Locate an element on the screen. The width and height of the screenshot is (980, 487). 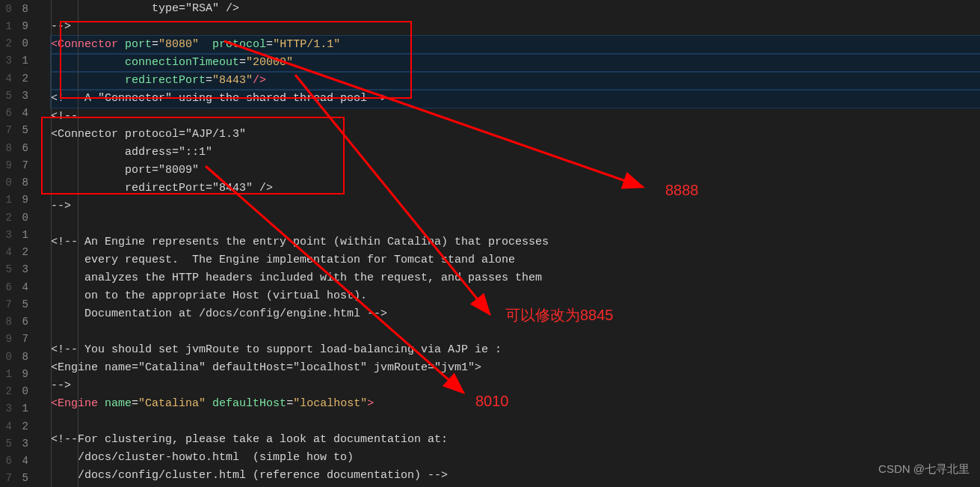
code-line-connector-ajp: <Connector protocol="AJP/1.3" is located at coordinates (148, 135).